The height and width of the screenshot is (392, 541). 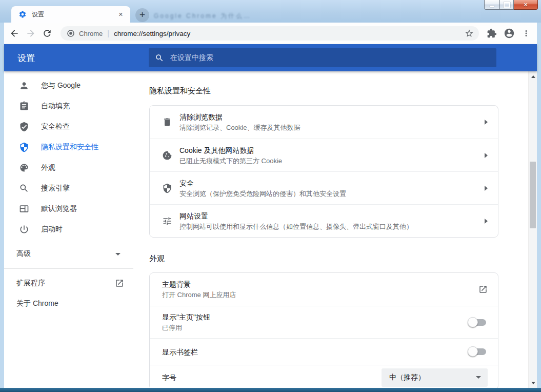 I want to click on row-subtitle: 控制网站可以使用和显示什么信息（如位置信息、摄像头、弹出式窗口及其他）, so click(x=332, y=227).